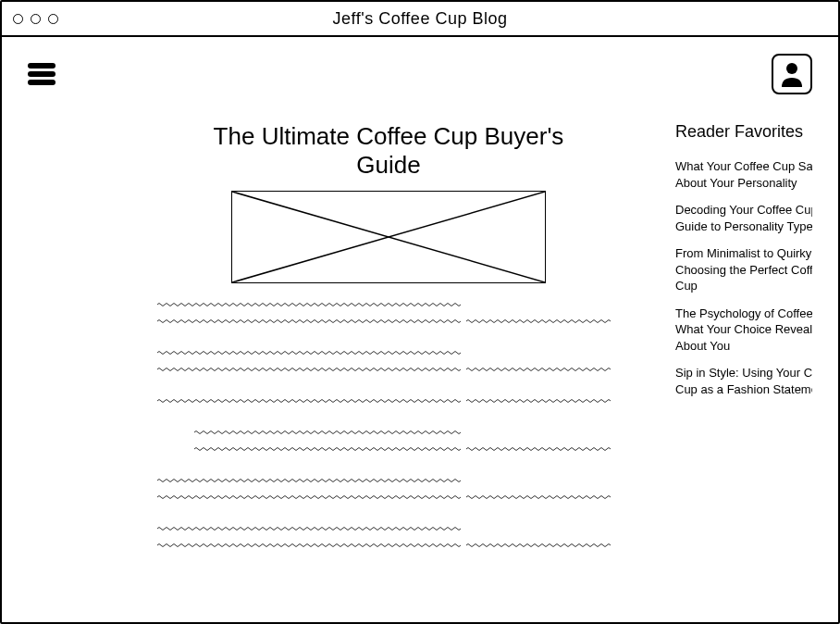 This screenshot has height=624, width=840. I want to click on menu-icon, so click(42, 74).